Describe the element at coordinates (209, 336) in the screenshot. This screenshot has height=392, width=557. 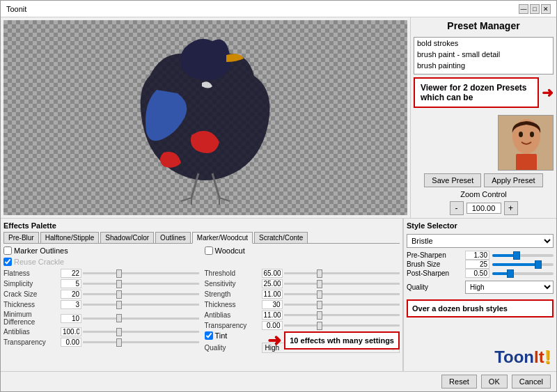
I see `tint-checkbox` at that location.